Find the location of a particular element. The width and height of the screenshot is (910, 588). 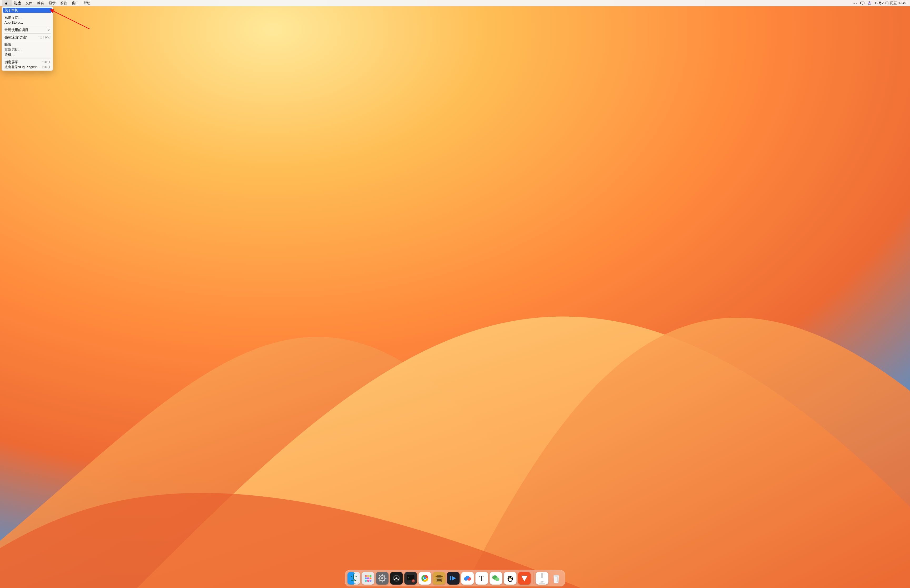

svg-text: 書 is located at coordinates (439, 578).